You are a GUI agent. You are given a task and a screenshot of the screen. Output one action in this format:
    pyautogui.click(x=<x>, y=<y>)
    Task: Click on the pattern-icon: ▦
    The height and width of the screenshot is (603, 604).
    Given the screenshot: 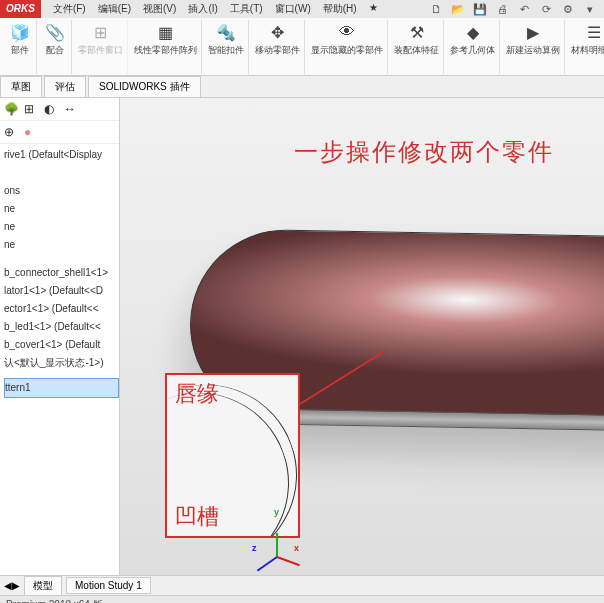 What is the action you would take?
    pyautogui.click(x=166, y=32)
    